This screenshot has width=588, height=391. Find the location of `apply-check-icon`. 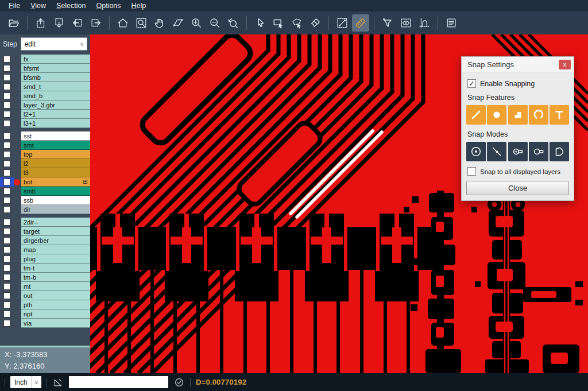

apply-check-icon is located at coordinates (179, 382).